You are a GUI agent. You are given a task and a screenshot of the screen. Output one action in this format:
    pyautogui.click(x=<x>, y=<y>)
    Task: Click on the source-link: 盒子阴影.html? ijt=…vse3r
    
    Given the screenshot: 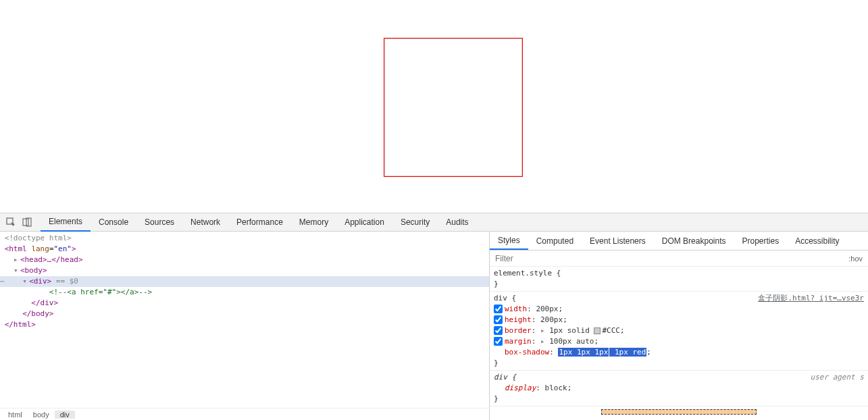 What is the action you would take?
    pyautogui.click(x=811, y=298)
    